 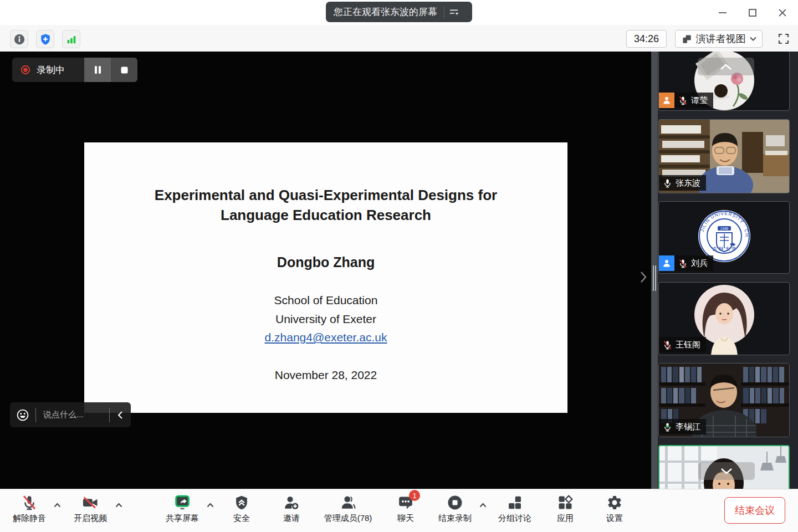 What do you see at coordinates (182, 503) in the screenshot?
I see `share-screen-icon` at bounding box center [182, 503].